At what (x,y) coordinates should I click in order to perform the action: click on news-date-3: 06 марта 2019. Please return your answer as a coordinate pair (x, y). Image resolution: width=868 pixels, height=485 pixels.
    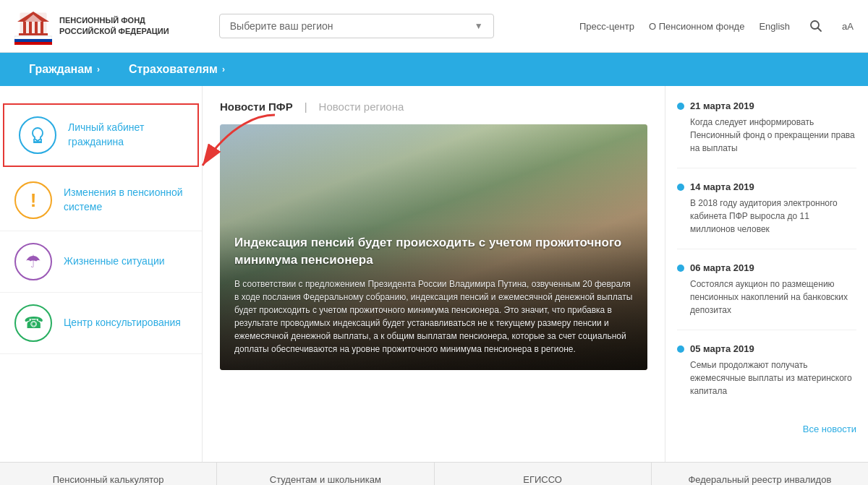
    Looking at the image, I should click on (767, 267).